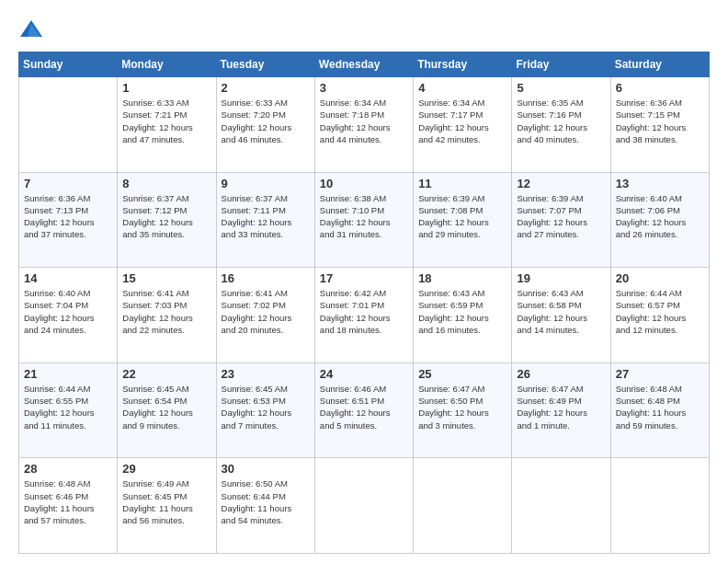 The image size is (728, 563). I want to click on logo, so click(33, 29).